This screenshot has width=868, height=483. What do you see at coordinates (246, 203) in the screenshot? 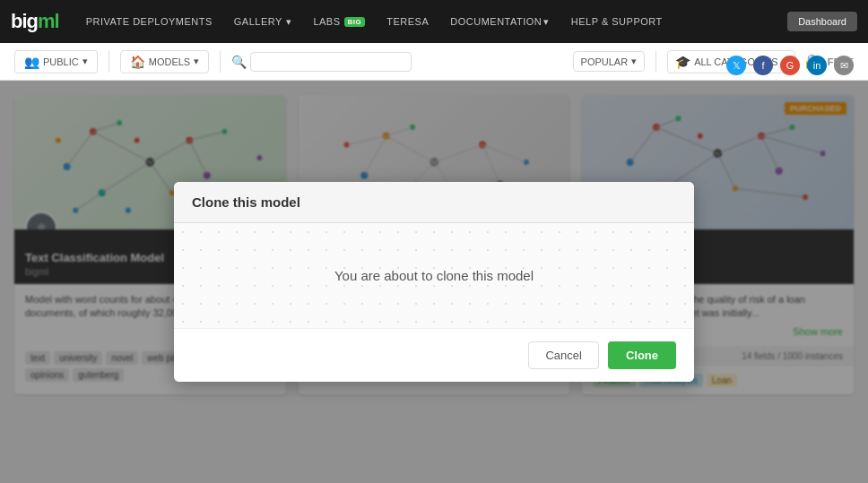
I see `modal-title: Clone this model` at bounding box center [246, 203].